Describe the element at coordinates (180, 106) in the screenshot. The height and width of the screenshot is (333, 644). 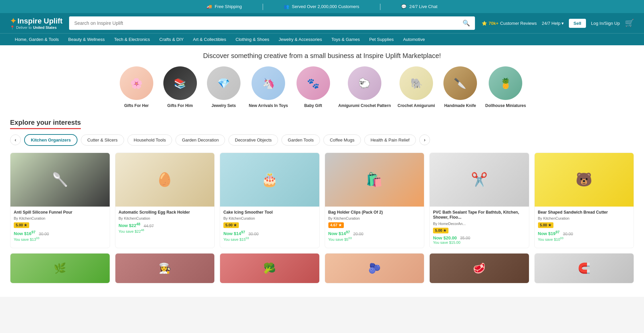
I see `circle-label-gifts-him: Gifts For Him` at that location.